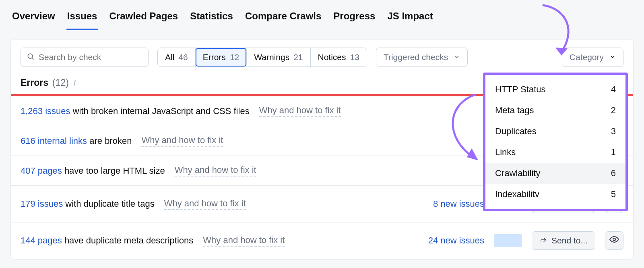  Describe the element at coordinates (41, 171) in the screenshot. I see `issue-count-link: 407 pages` at that location.